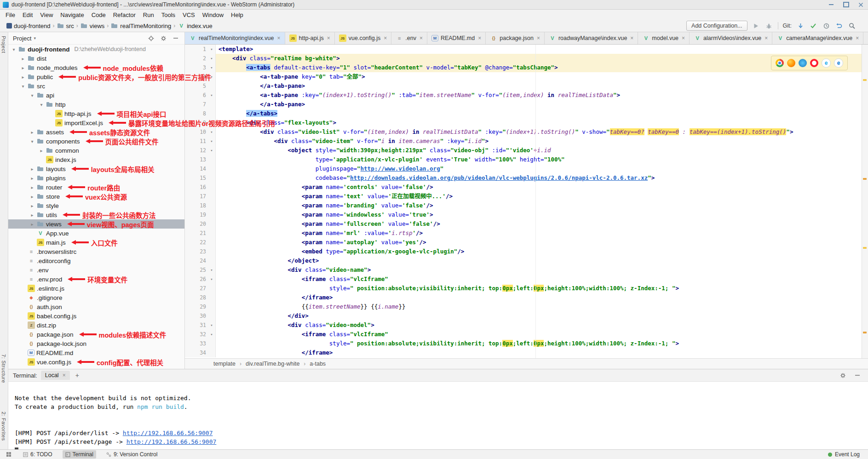  What do you see at coordinates (845, 454) in the screenshot?
I see `event-log-button: Event Log` at bounding box center [845, 454].